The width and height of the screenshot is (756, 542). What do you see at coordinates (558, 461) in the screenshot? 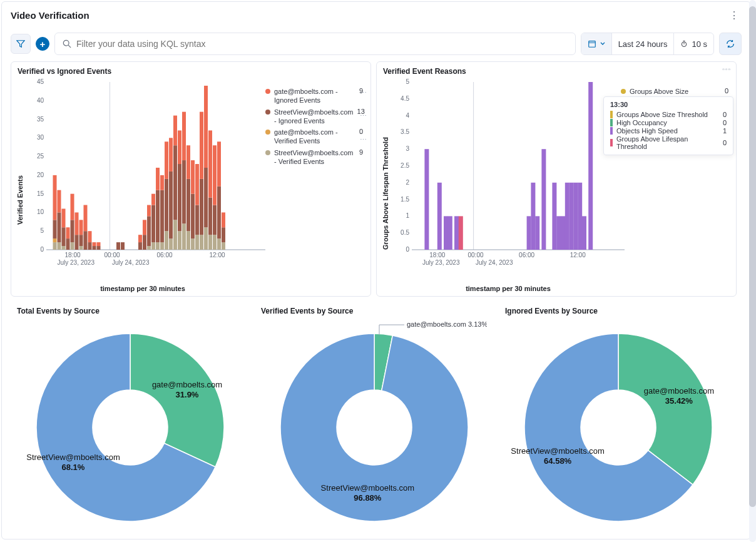
I see `svg-text: 64.58%` at bounding box center [558, 461].